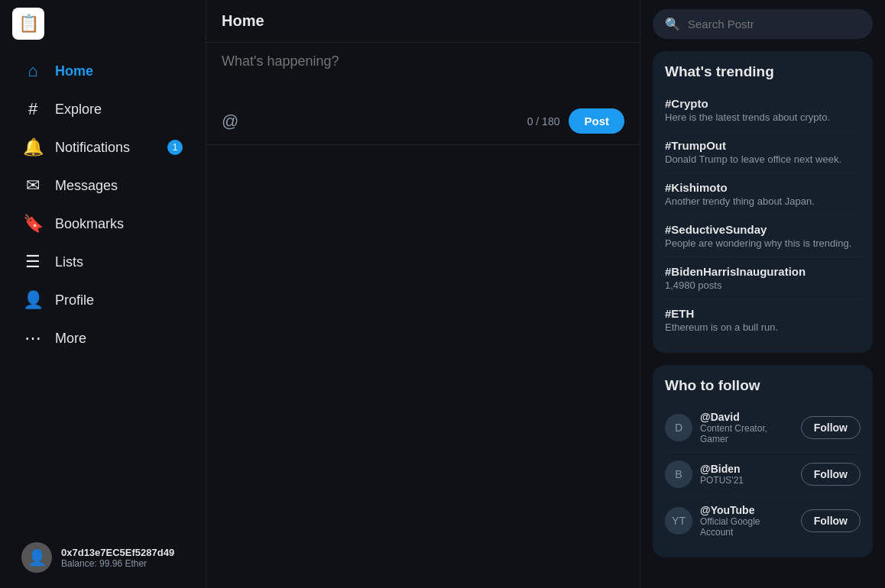  I want to click on trend-desc: Ethereum is on a bull run., so click(763, 327).